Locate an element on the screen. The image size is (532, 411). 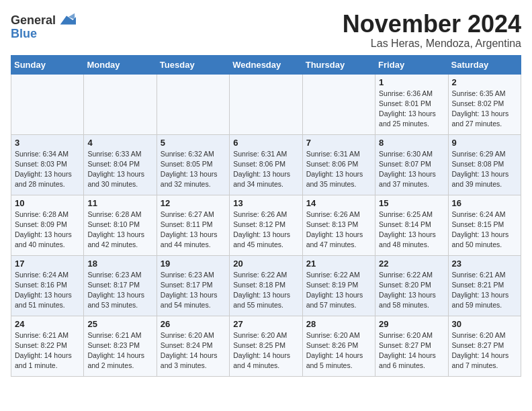
day-number: 4 is located at coordinates (120, 142).